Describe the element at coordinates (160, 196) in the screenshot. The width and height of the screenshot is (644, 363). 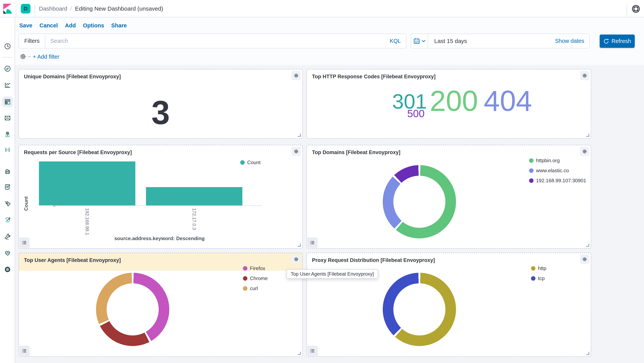
I see `panel-requests-per-source: Requests per Source [Filebeat Envoyproxy…` at that location.